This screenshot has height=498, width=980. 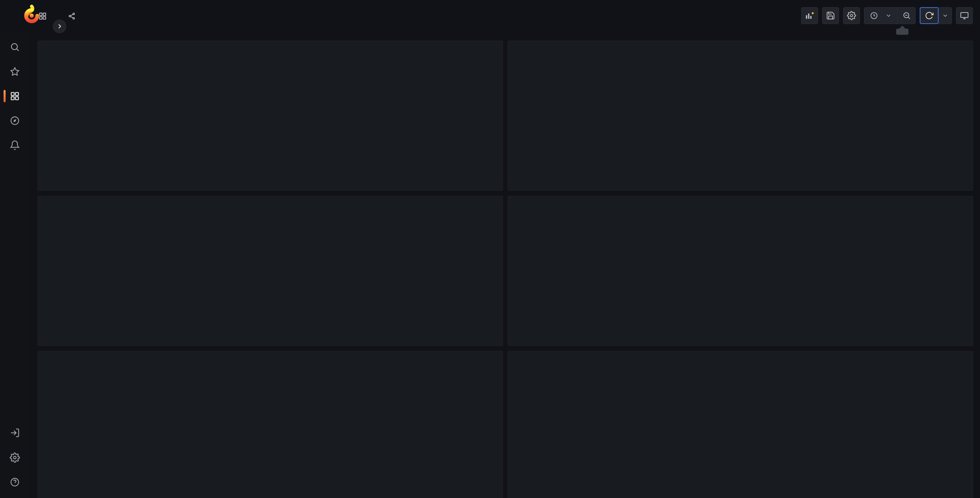 What do you see at coordinates (59, 26) in the screenshot?
I see `chevron-right-icon` at bounding box center [59, 26].